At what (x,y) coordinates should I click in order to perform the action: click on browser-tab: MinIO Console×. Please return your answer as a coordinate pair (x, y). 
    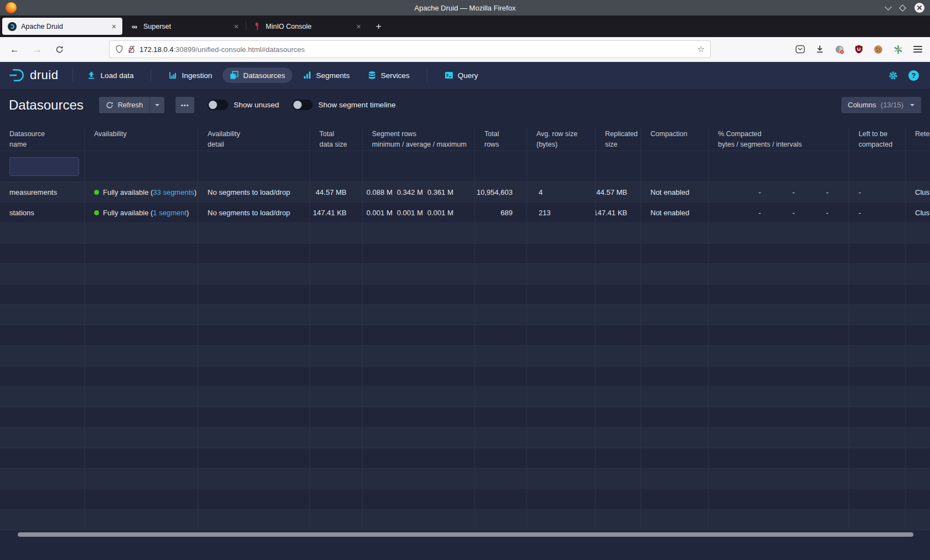
    Looking at the image, I should click on (307, 27).